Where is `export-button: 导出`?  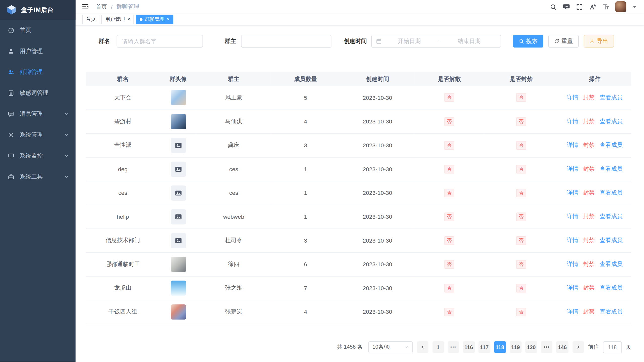
export-button: 导出 is located at coordinates (599, 41).